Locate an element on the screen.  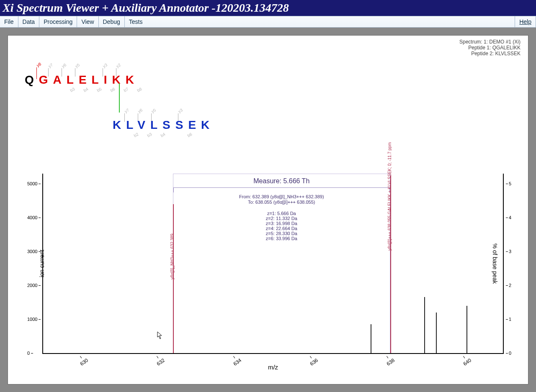
x-tick: 630 is located at coordinates (84, 362).